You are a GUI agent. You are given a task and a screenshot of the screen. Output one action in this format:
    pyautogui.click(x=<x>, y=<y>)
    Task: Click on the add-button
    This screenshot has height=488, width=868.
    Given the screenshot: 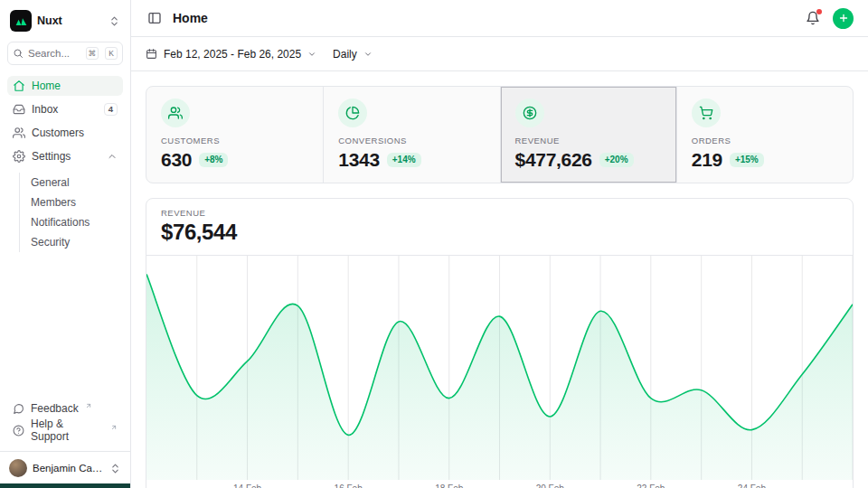 What is the action you would take?
    pyautogui.click(x=843, y=18)
    